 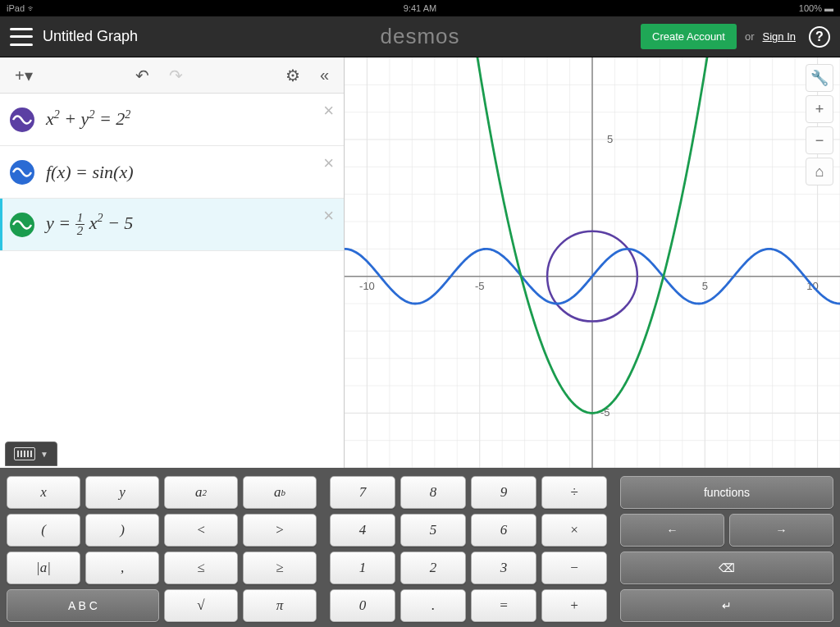 What do you see at coordinates (420, 36) in the screenshot?
I see `desmos-logo: desmos` at bounding box center [420, 36].